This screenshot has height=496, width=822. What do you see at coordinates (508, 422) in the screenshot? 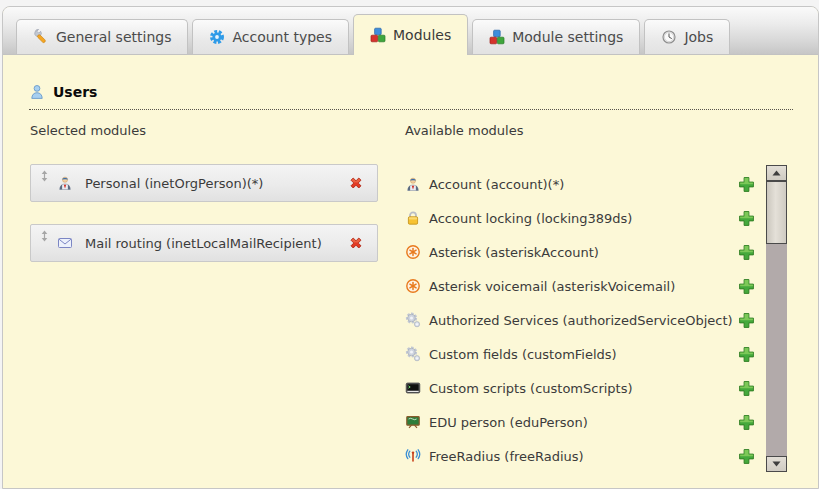
I see `module-label: EDU person (eduPerson)` at bounding box center [508, 422].